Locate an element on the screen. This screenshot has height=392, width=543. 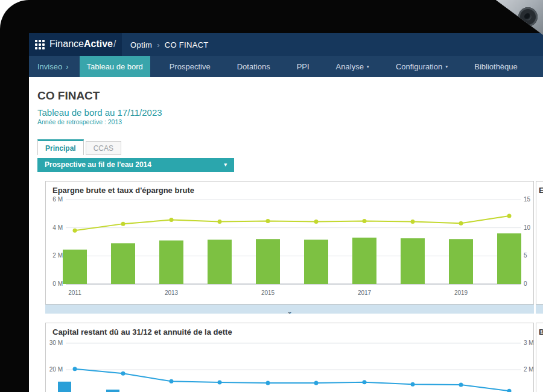
page-title: CO FINACT is located at coordinates (69, 96).